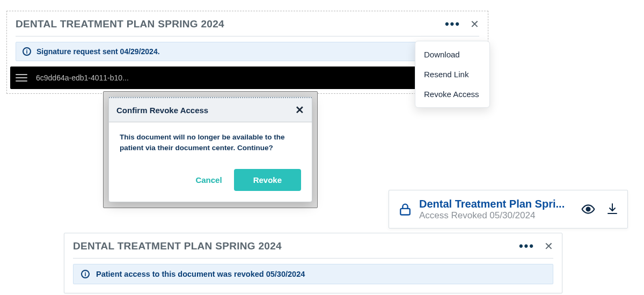  Describe the element at coordinates (497, 216) in the screenshot. I see `tile-subtitle: Access Revoked 05/30/2024` at that location.